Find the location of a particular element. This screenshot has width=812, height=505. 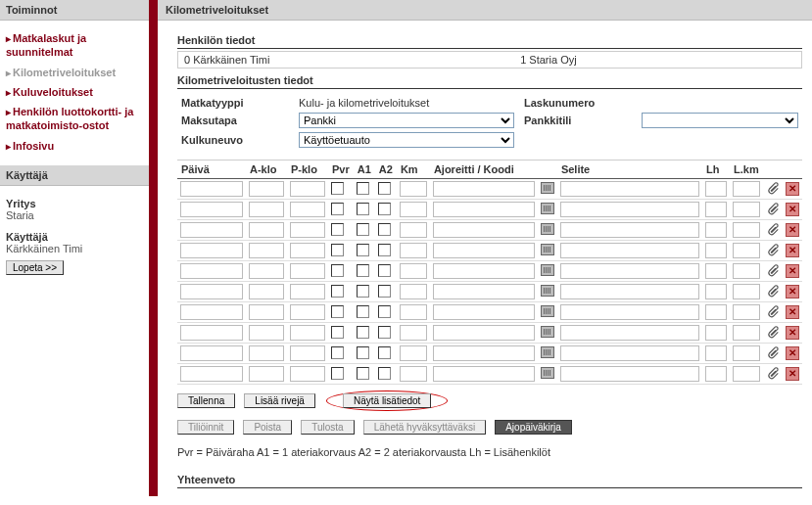

sidebar-item-4: ▸Infosivu is located at coordinates (74, 146).